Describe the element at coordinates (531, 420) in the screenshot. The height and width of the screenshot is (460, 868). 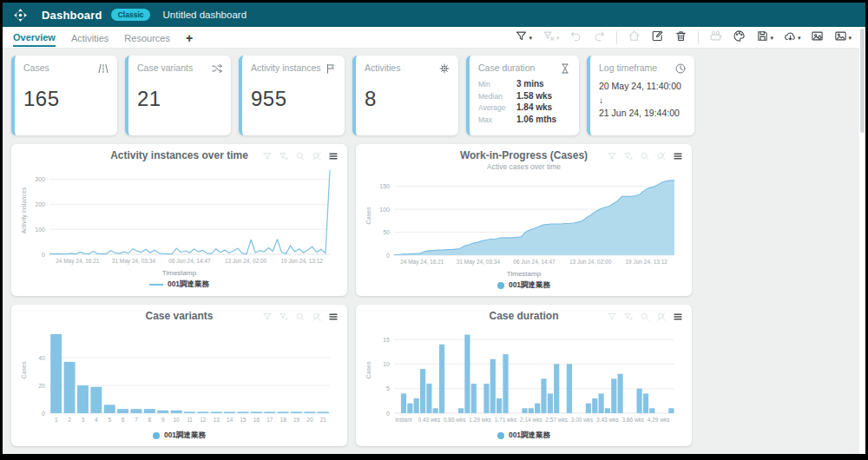
I see `svg-text: 2.14 wks` at that location.